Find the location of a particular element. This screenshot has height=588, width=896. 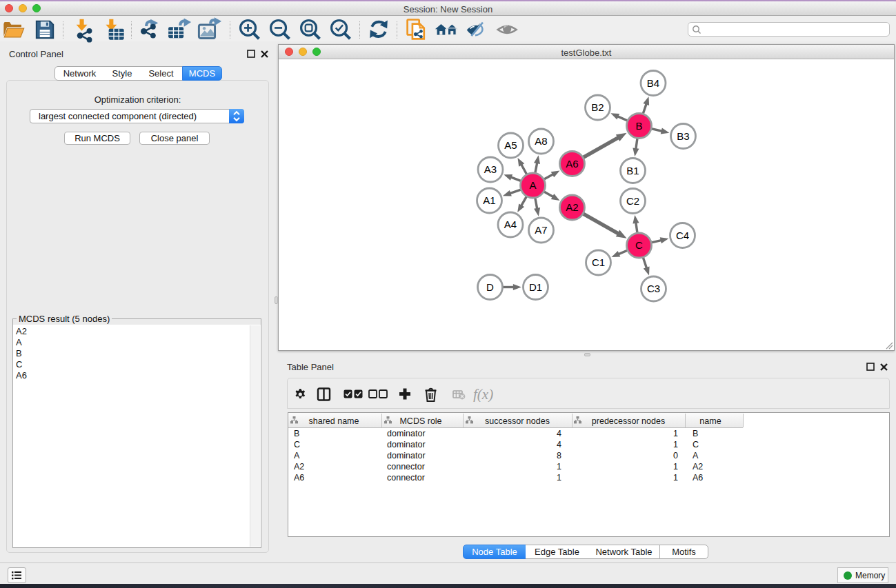

svg-text: 8 is located at coordinates (559, 456).